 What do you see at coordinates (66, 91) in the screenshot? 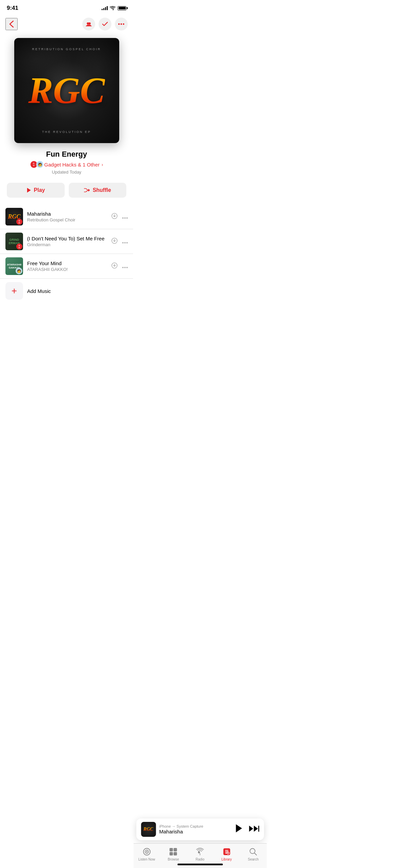
I see `album-main-text: RGC` at bounding box center [66, 91].